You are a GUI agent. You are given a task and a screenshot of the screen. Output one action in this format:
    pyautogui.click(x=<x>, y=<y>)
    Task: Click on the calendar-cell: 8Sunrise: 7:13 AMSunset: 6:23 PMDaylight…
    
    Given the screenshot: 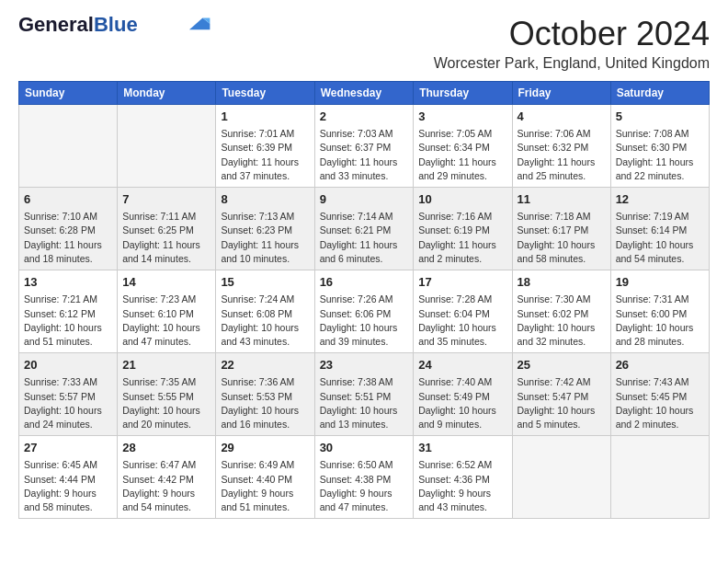 What is the action you would take?
    pyautogui.click(x=265, y=229)
    